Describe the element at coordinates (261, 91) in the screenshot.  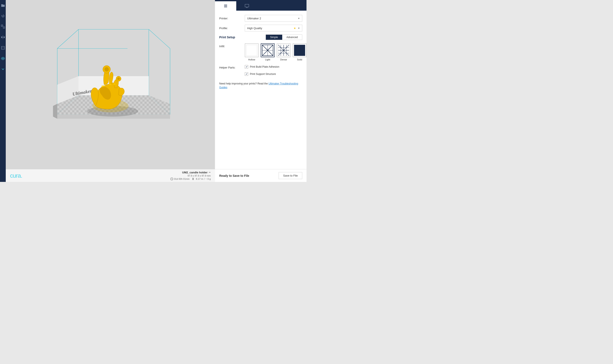
I see `right-panel: Printer: Ultimaker 2 ▼ Profile: High Qua…` at that location.